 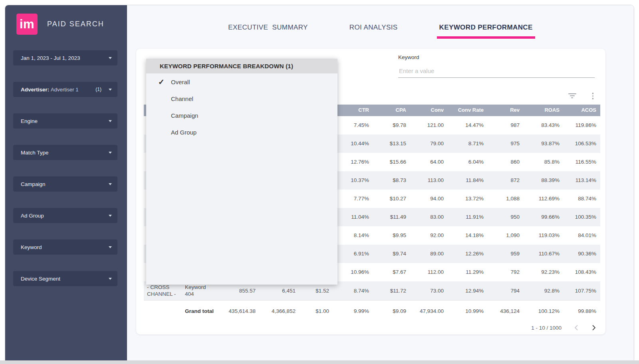 I want to click on breakdown-option-channel: Channel, so click(x=242, y=99).